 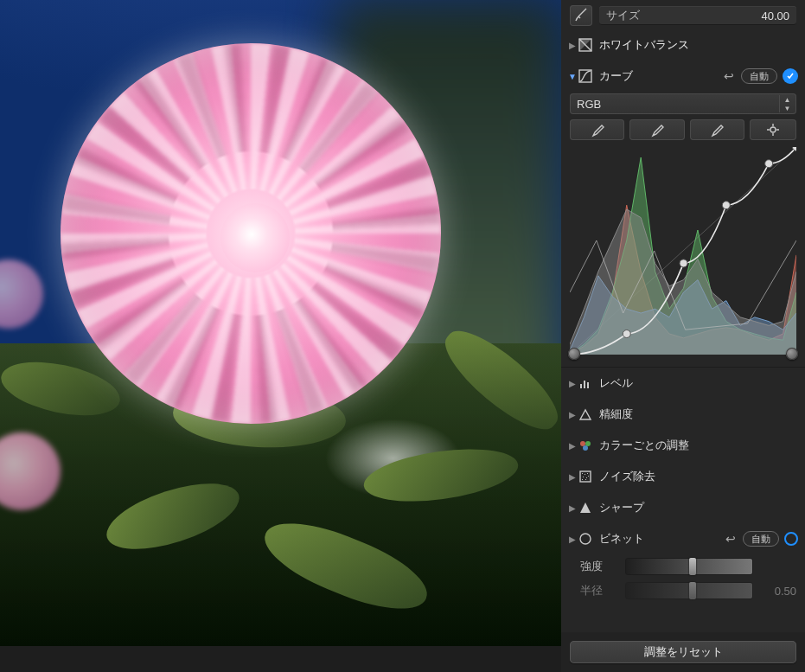 What do you see at coordinates (581, 16) in the screenshot?
I see `brush-icon` at bounding box center [581, 16].